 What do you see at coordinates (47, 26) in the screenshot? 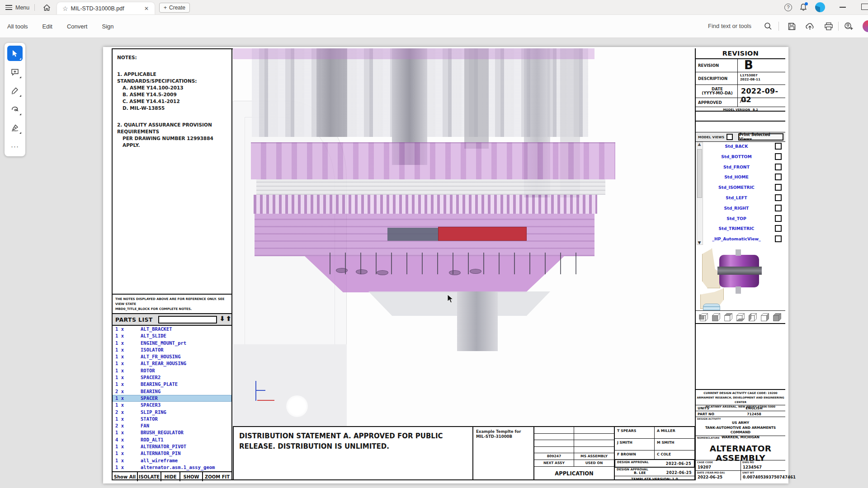
I see `nav-item-edit: Edit` at bounding box center [47, 26].